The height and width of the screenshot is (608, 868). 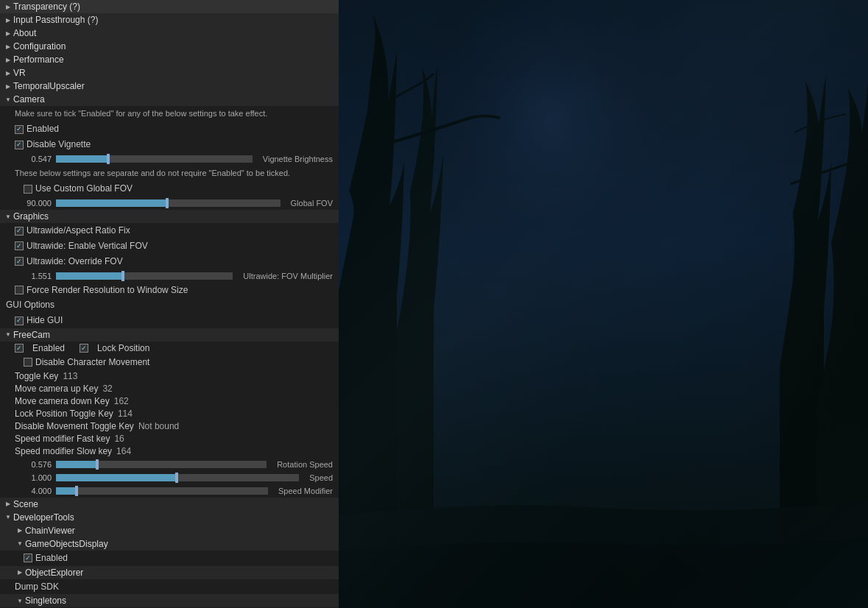 I want to click on force-render-checkbox, so click(x=19, y=290).